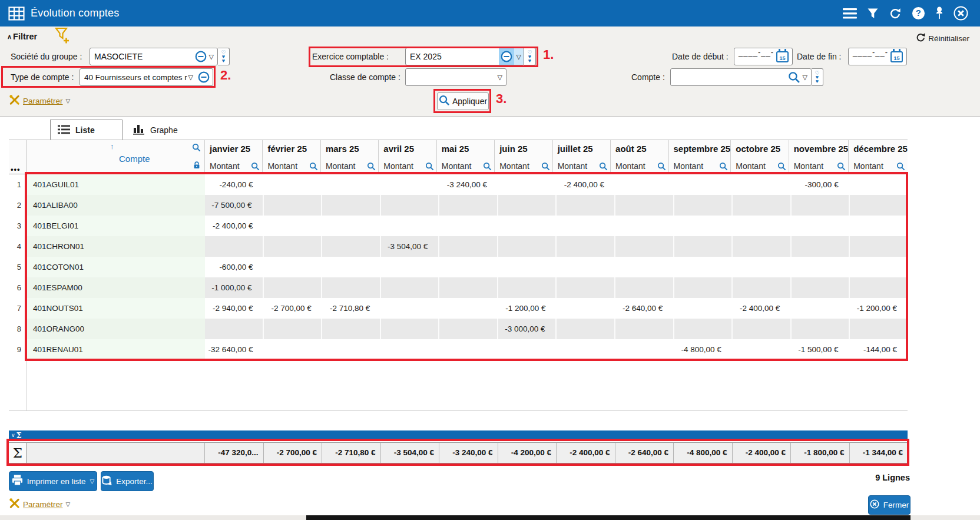 Image resolution: width=980 pixels, height=520 pixels. I want to click on table-row: 5401COTON01-600,00 €, so click(458, 267).